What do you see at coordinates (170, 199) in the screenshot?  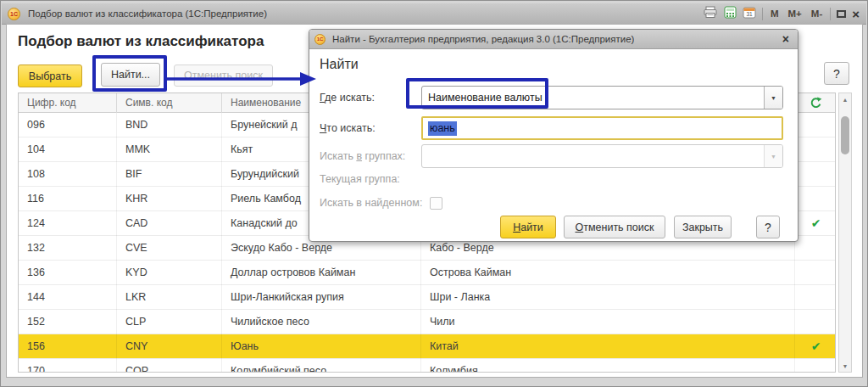 I see `cell-sym-code: KHR` at bounding box center [170, 199].